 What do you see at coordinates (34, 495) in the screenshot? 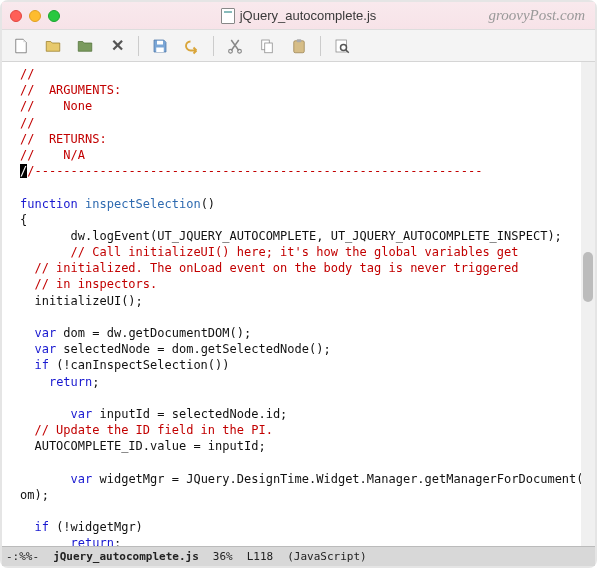
I see `code: om);` at bounding box center [34, 495].